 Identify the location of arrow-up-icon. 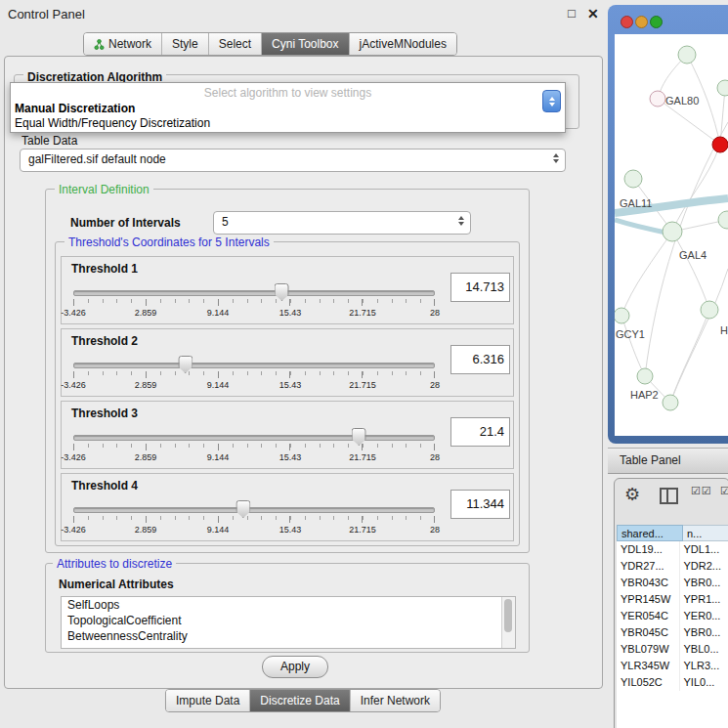
(552, 99).